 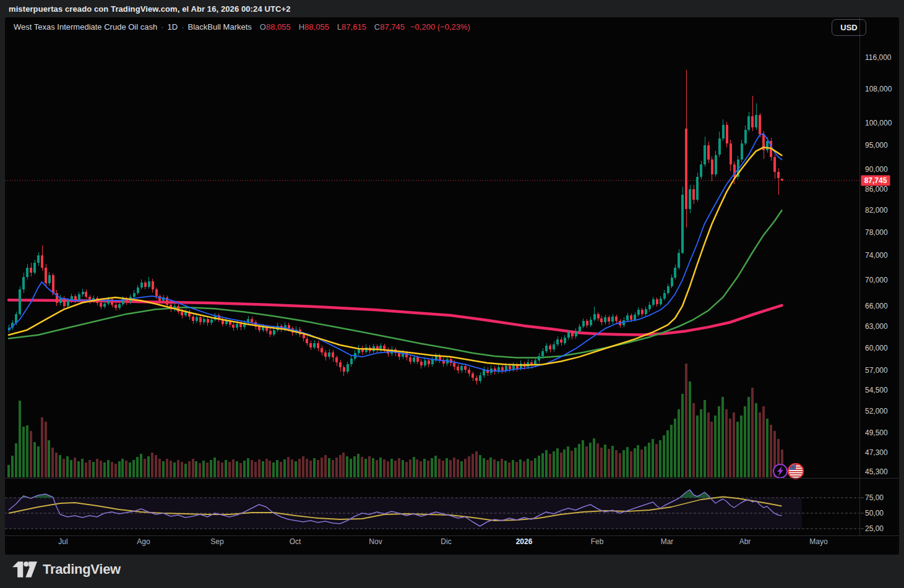 I want to click on open-letter: O, so click(x=263, y=27).